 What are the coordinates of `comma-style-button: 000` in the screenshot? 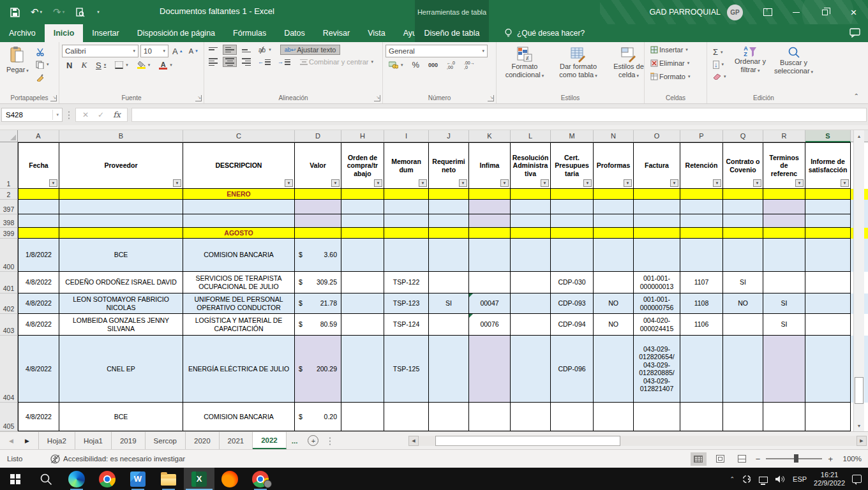 It's located at (433, 65).